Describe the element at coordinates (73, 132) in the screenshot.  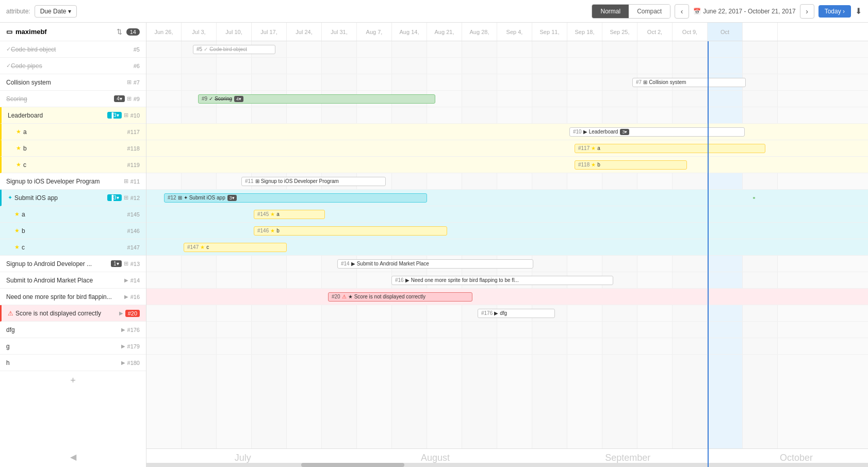
I see `sidebar-row-117: ★ a #117` at that location.